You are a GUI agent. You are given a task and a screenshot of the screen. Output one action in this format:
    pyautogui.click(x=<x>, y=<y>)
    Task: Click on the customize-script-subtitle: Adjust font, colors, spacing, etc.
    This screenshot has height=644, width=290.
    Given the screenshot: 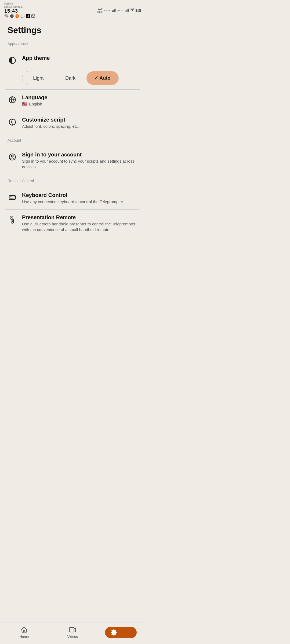 What is the action you would take?
    pyautogui.click(x=80, y=126)
    